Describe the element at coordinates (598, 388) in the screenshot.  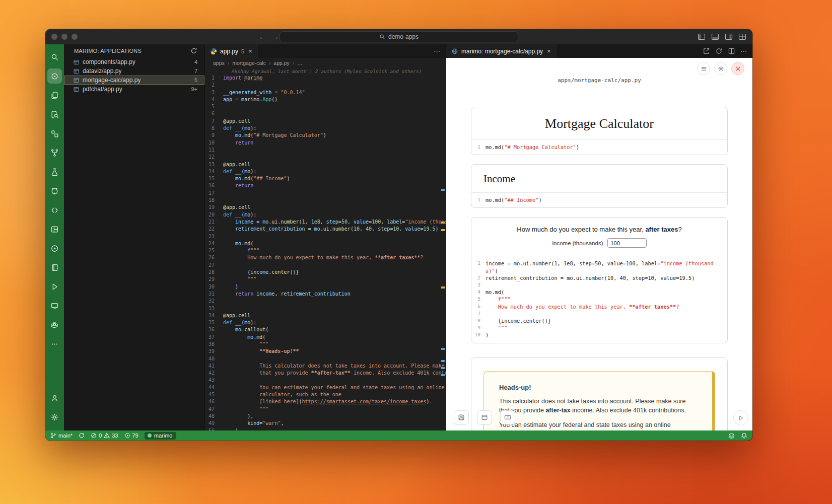
I see `callout-title: Heads-up!` at that location.